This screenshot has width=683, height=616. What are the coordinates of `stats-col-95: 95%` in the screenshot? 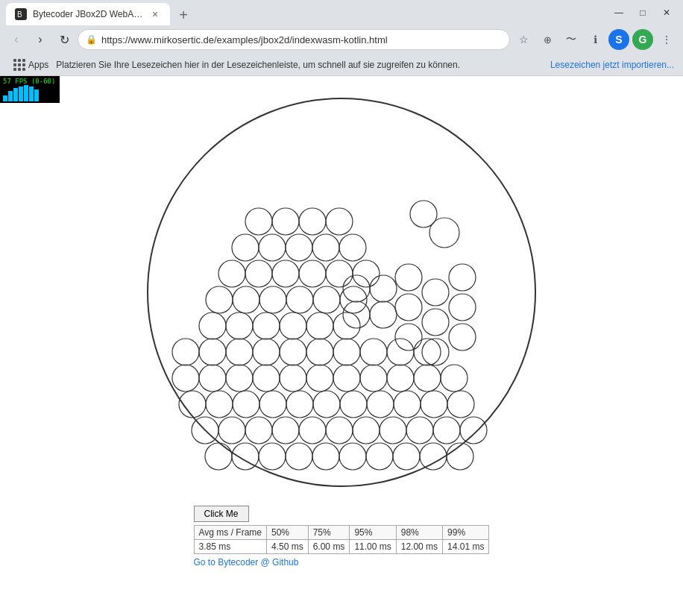 It's located at (373, 532).